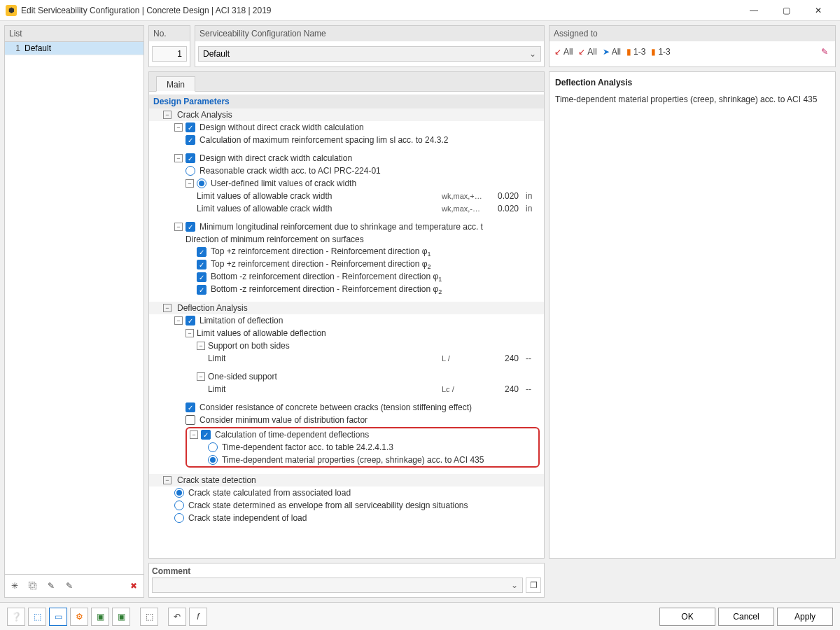  I want to click on list-toolbar: ✳ ⿻ ✎ ✎ ✖, so click(74, 585).